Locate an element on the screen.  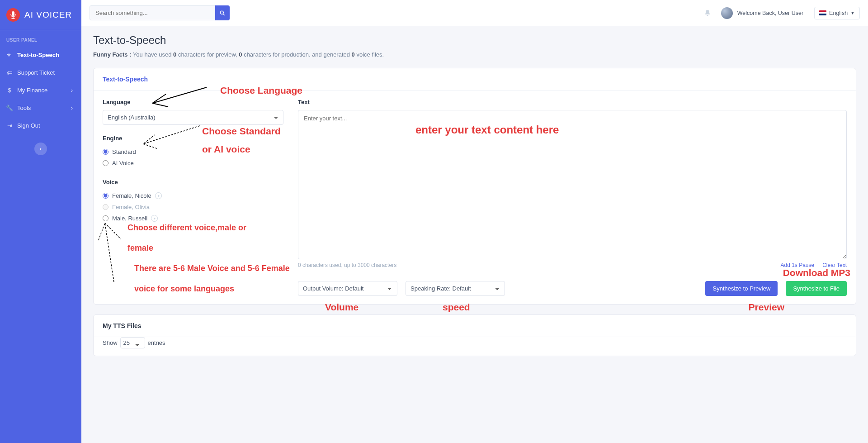
clear-text-link: Clear Text is located at coordinates (835, 265).